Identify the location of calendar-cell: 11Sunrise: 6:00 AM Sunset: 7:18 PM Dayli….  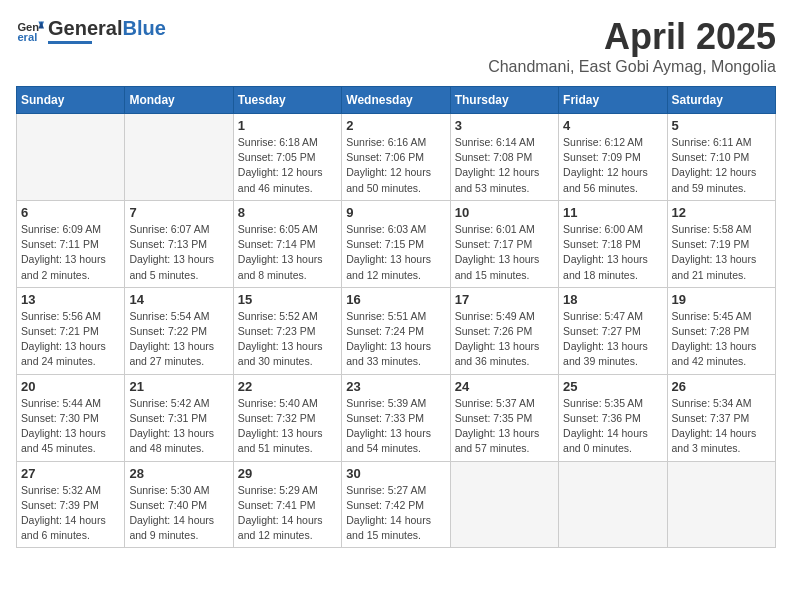
(613, 244).